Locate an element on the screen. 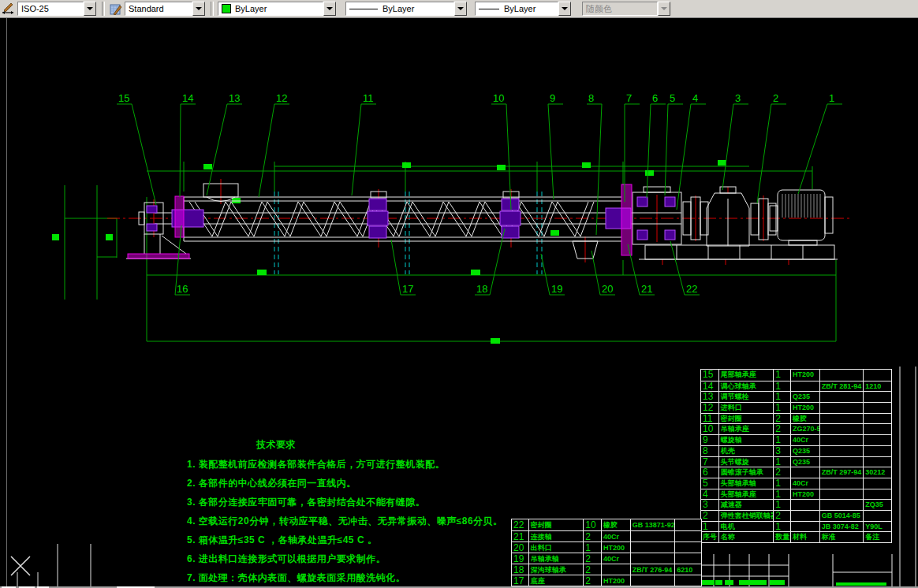  tech-requirement-line: 2. 各部件的中心线必须在同一直线内。 is located at coordinates (345, 484).